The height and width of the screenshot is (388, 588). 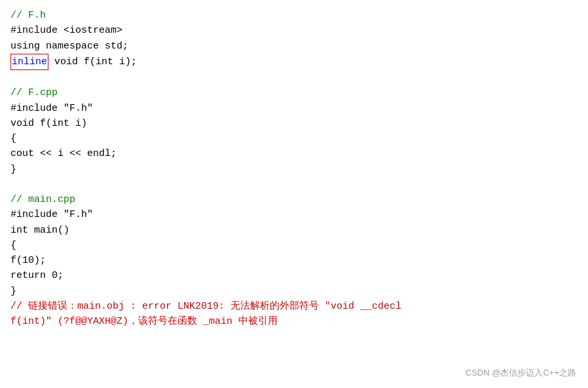 I want to click on using-namespace: using namespace std;, so click(x=69, y=46).